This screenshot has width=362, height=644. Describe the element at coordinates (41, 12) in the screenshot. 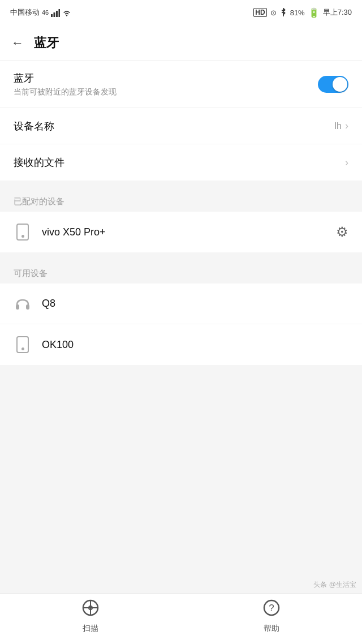

I see `status-left: 中国移动 46` at that location.